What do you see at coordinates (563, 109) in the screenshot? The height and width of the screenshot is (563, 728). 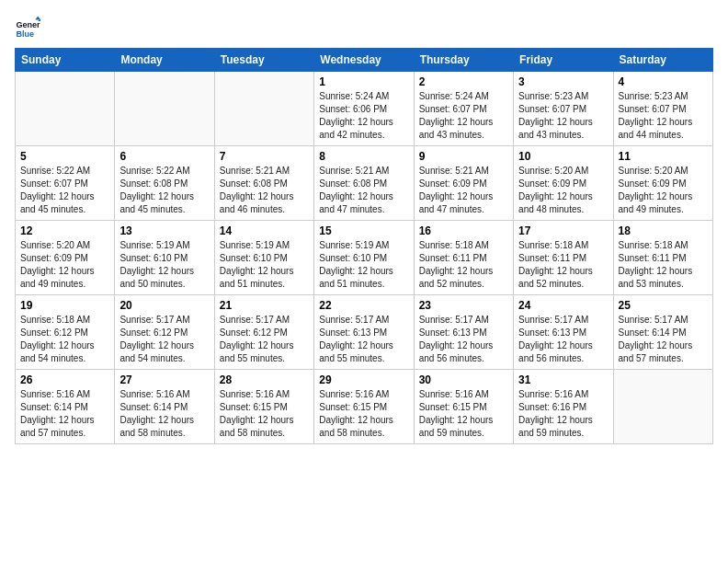 I see `calendar-cell: 3Sunrise: 5:23 AMSunset: 6:07 PMDaylight…` at bounding box center [563, 109].